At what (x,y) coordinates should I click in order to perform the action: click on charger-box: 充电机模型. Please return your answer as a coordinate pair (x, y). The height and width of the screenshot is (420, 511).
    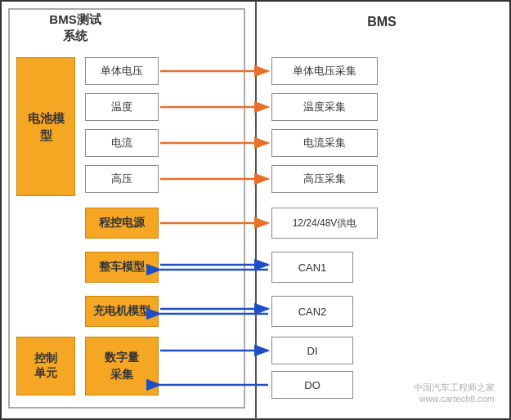
    Looking at the image, I should click on (122, 311).